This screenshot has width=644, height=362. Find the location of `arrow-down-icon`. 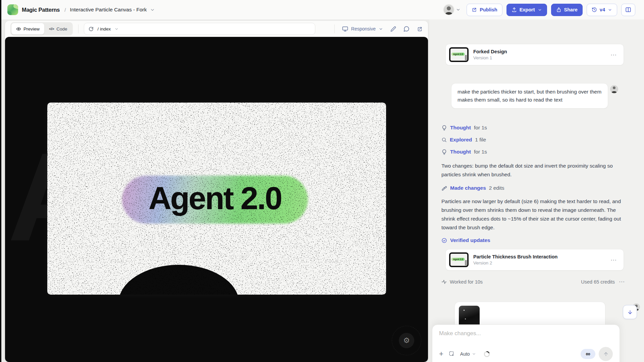

arrow-down-icon is located at coordinates (630, 312).